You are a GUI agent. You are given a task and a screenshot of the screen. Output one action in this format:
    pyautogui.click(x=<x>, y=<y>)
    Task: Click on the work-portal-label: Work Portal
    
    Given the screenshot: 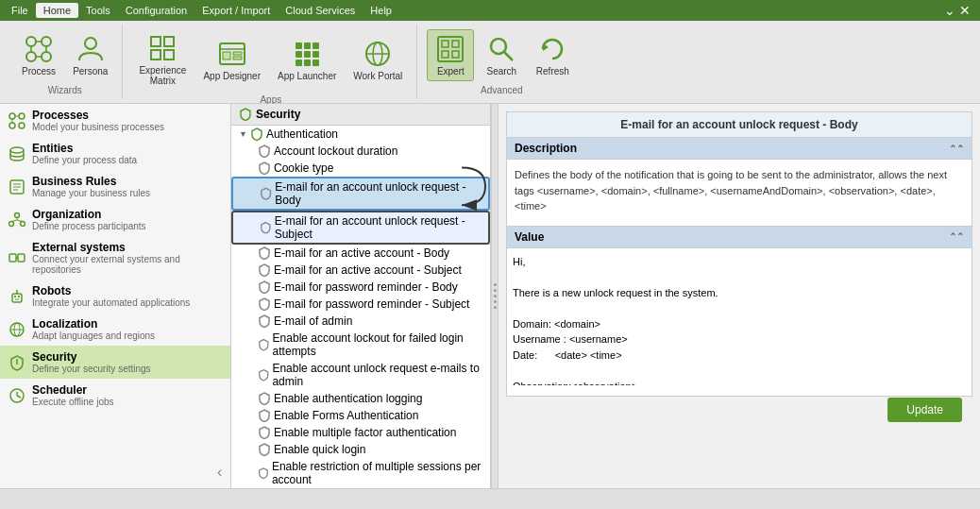 What is the action you would take?
    pyautogui.click(x=378, y=76)
    